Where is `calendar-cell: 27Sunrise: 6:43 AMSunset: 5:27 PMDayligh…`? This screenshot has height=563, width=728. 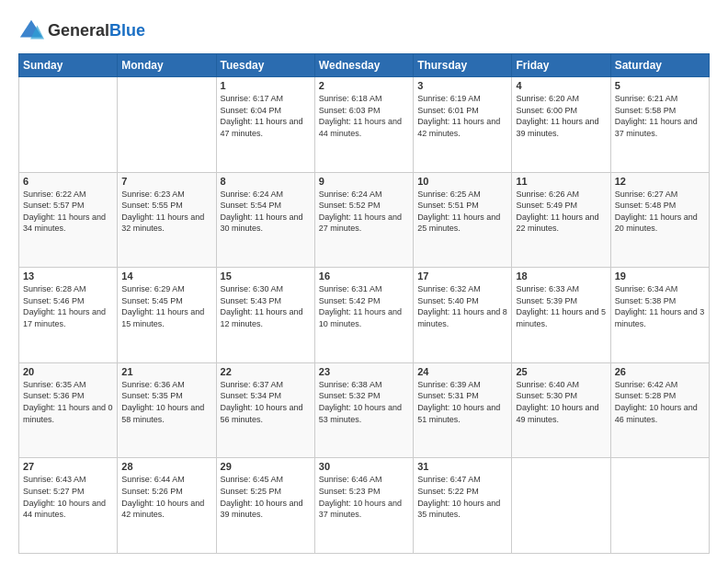
calendar-cell: 27Sunrise: 6:43 AMSunset: 5:27 PMDayligh… is located at coordinates (68, 506).